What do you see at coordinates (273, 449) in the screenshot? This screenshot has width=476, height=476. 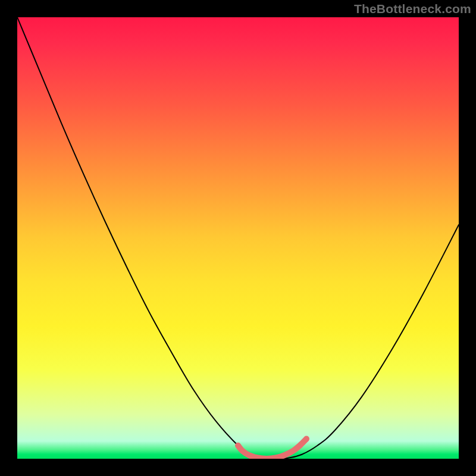 I see `trough-marker` at bounding box center [273, 449].